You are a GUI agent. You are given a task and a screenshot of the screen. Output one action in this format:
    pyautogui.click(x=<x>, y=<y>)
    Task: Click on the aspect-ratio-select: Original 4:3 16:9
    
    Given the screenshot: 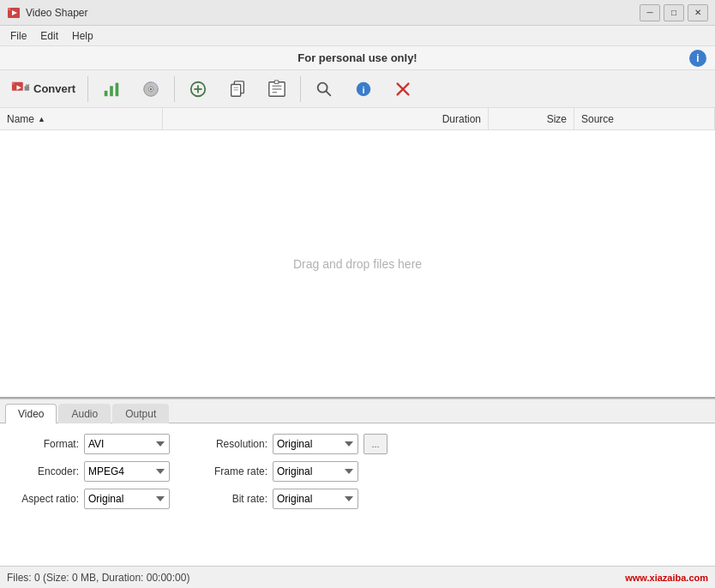 What is the action you would take?
    pyautogui.click(x=127, y=499)
    